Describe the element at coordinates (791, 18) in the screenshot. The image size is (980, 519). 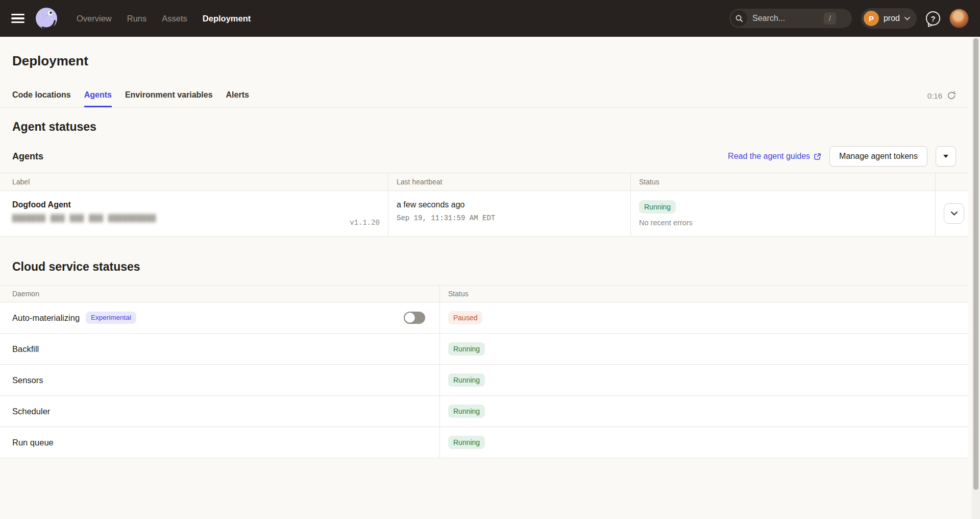
I see `search-bar: /` at that location.